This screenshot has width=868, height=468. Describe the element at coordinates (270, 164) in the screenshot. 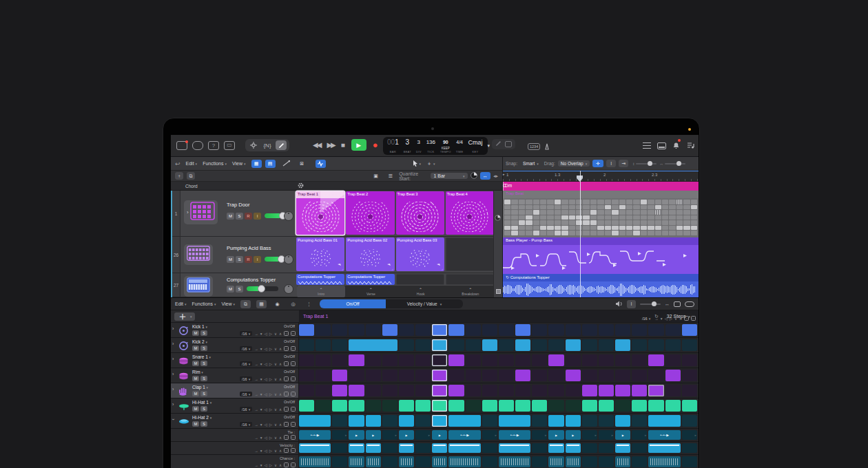

I see `cell-view-icon: ▤` at that location.